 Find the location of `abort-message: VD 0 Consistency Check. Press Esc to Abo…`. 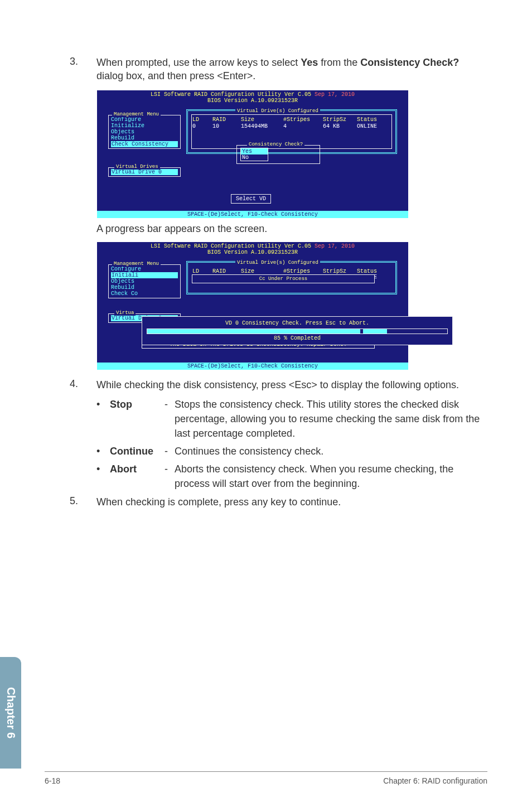

abort-message: VD 0 Consistency Check. Press Esc to Abo… is located at coordinates (297, 323).